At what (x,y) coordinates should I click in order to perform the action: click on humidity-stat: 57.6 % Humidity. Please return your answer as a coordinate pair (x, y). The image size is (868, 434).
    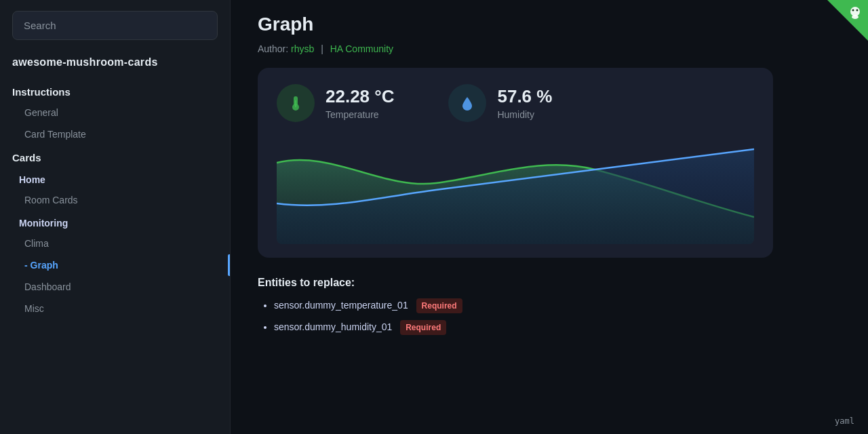
    Looking at the image, I should click on (500, 103).